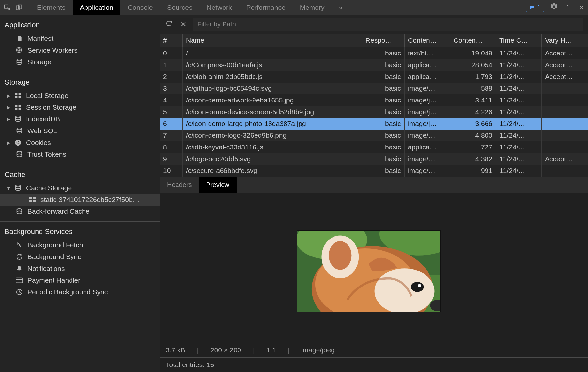 This screenshot has width=588, height=372. I want to click on sidebar-item-indexeddb: ▸ IndexedDB, so click(80, 119).